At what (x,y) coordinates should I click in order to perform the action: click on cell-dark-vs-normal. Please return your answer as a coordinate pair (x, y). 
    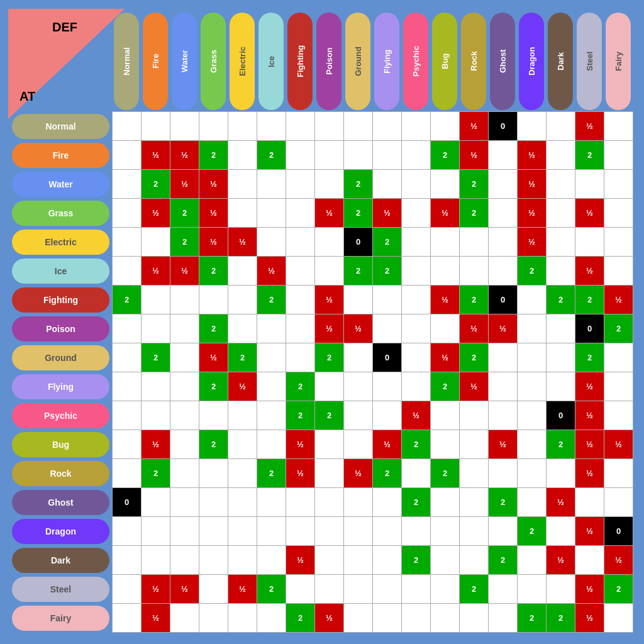
    Looking at the image, I should click on (127, 560).